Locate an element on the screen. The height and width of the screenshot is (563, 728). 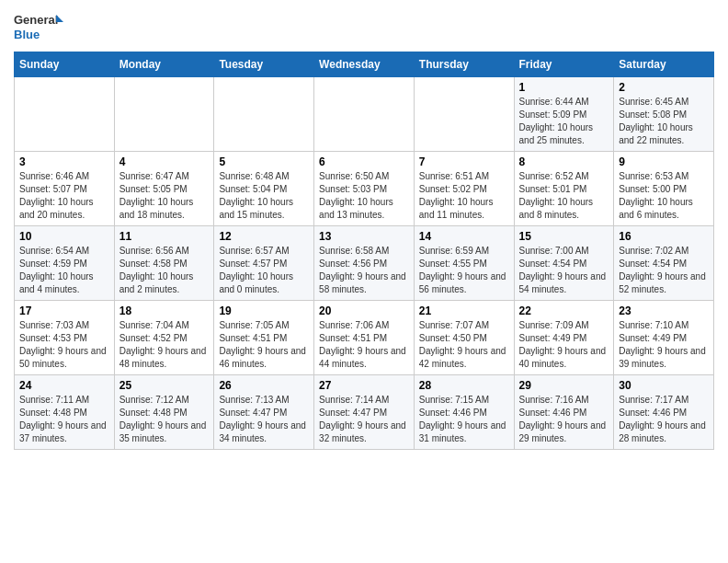
day-number: 13 is located at coordinates (364, 236).